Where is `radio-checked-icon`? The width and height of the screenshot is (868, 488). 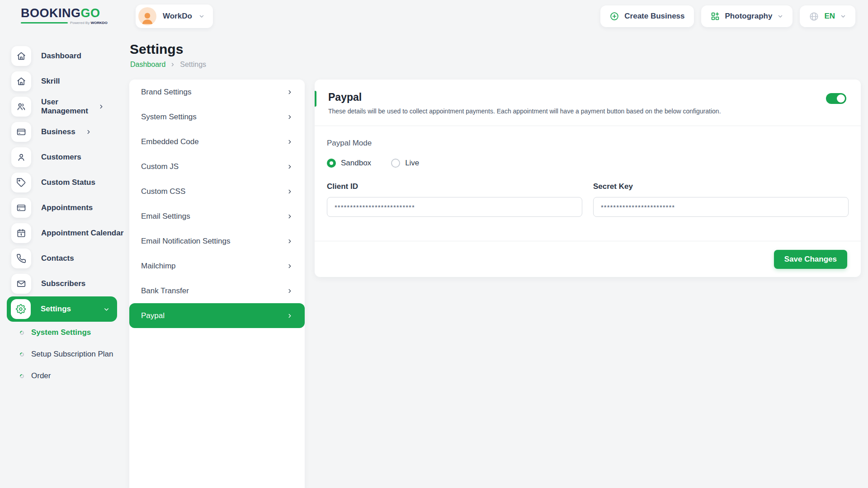
radio-checked-icon is located at coordinates (331, 163).